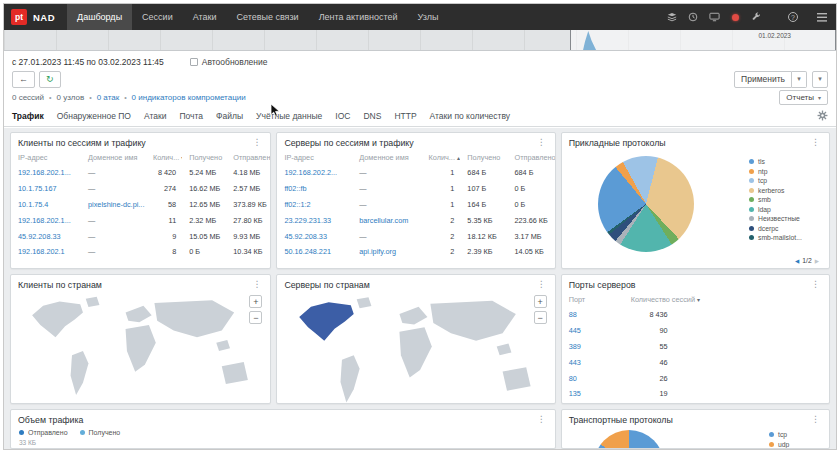 The image size is (840, 453). What do you see at coordinates (140, 252) in the screenshot?
I see `table-row: 192.168.202.1—80 Б10.34 КБ` at bounding box center [140, 252].